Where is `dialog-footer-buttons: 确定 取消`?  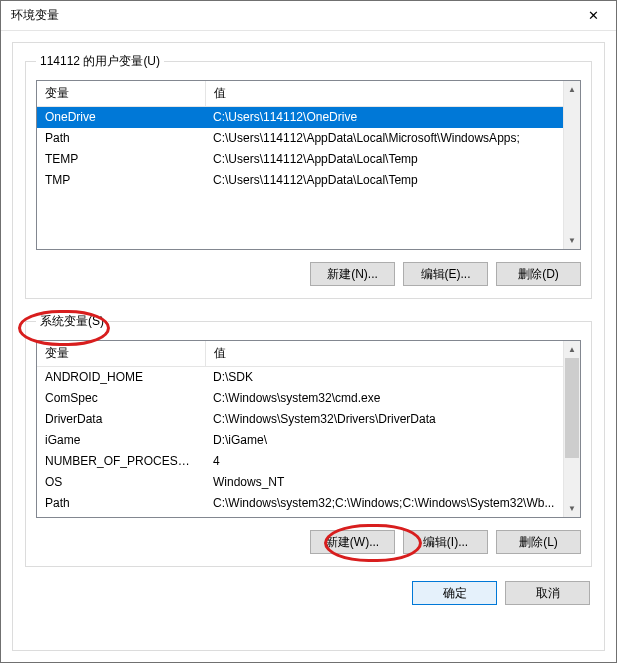
dialog-footer-buttons: 确定 取消 is located at coordinates (308, 593).